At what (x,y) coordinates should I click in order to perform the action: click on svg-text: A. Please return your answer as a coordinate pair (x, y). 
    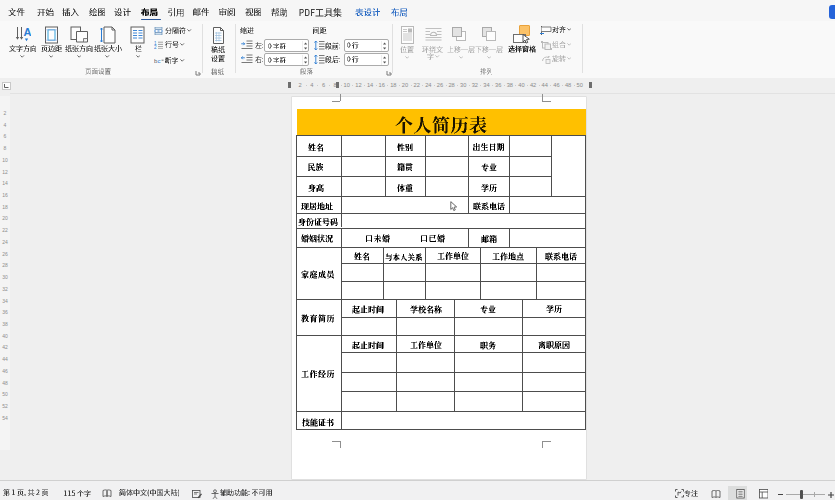
    Looking at the image, I should click on (28, 32).